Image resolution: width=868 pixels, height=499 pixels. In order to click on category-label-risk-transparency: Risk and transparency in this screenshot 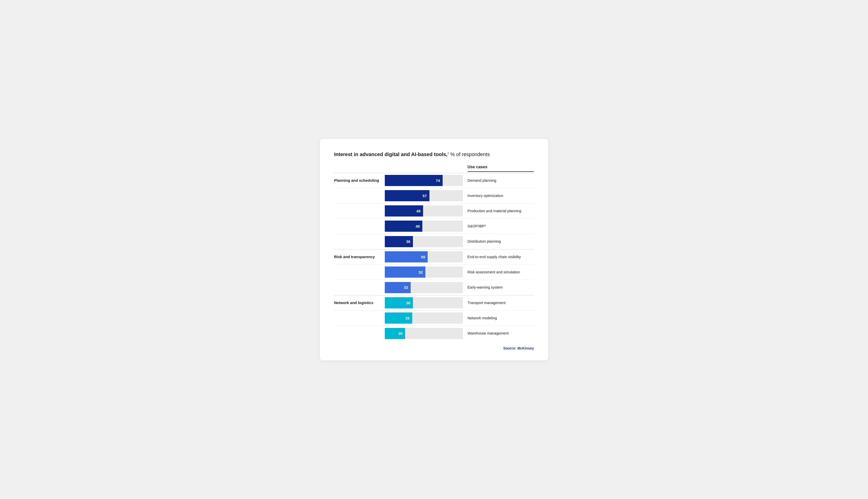, I will do `click(360, 257)`.